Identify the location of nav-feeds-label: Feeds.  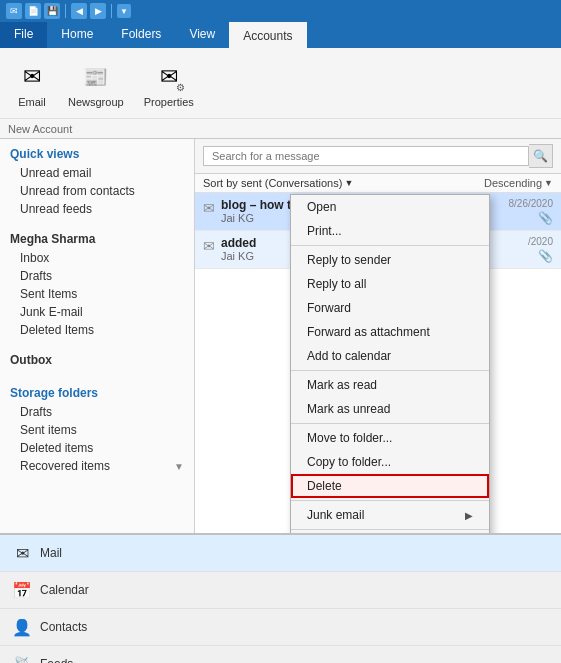
(56, 660).